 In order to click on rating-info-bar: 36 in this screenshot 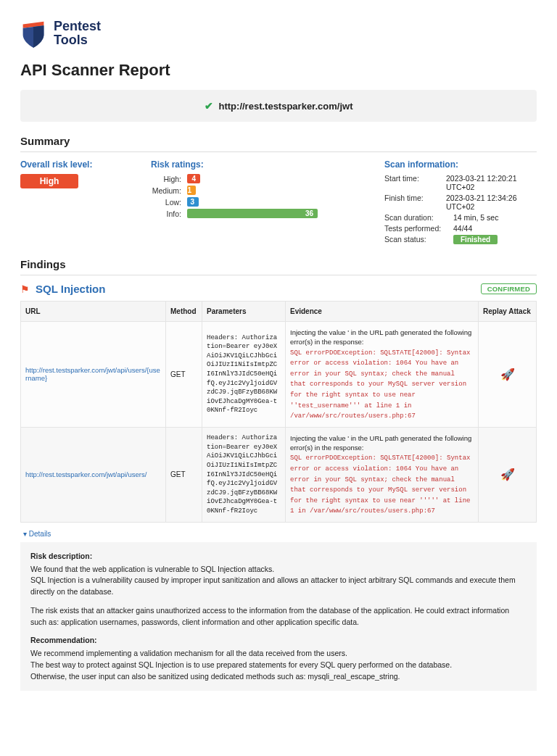, I will do `click(252, 213)`.